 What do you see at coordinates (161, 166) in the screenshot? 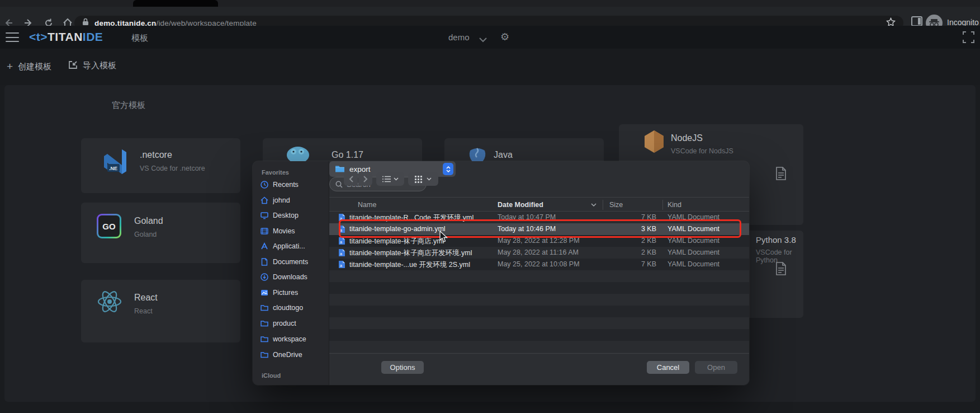
I see `template-card-netcore: .NE .netcore VS Code for .netcore` at bounding box center [161, 166].